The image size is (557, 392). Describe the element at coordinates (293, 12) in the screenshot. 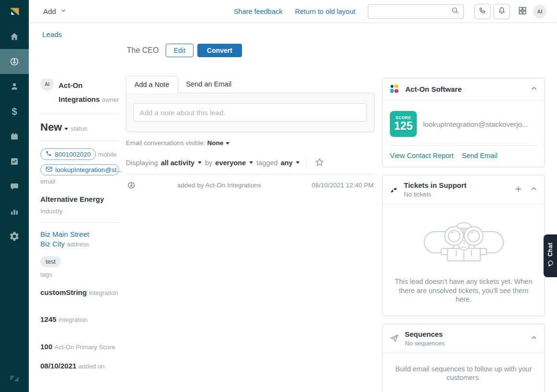

I see `top-bar: Add Share feedback Return to old layout …` at that location.